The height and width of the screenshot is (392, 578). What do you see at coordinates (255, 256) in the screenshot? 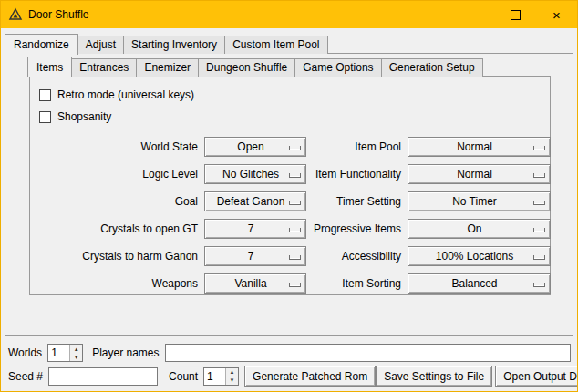
I see `crystals-ganon-dropdown: 7` at bounding box center [255, 256].